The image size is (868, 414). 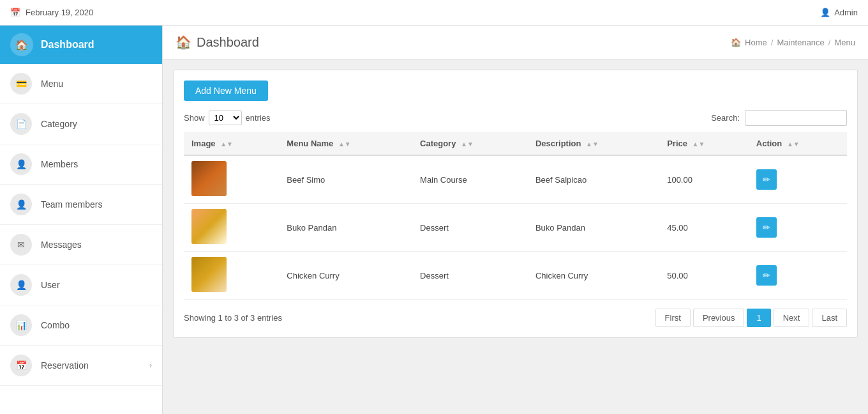 What do you see at coordinates (96, 245) in the screenshot?
I see `sidebar-item-label-messages: Messages` at bounding box center [96, 245].